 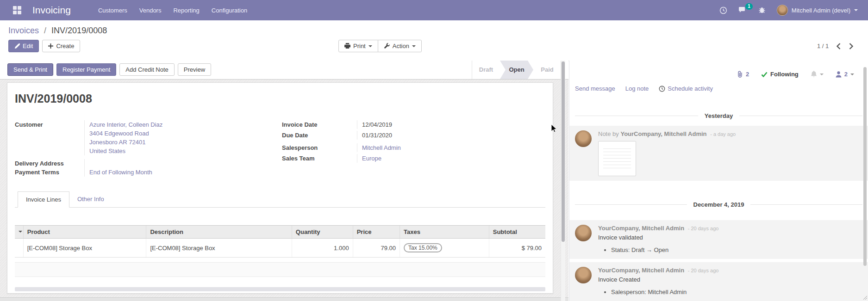 What do you see at coordinates (723, 134) in the screenshot?
I see `message-timestamp: - a day ago` at bounding box center [723, 134].